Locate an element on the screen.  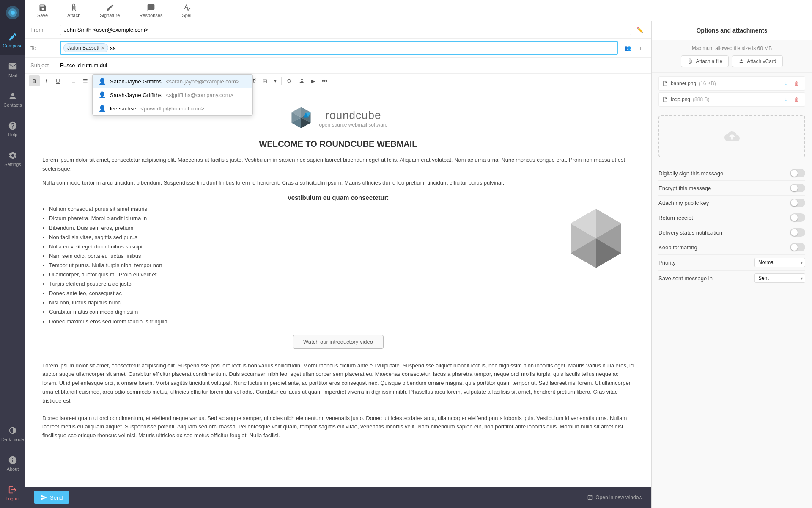
add-cc-bcc-button: + is located at coordinates (640, 48).